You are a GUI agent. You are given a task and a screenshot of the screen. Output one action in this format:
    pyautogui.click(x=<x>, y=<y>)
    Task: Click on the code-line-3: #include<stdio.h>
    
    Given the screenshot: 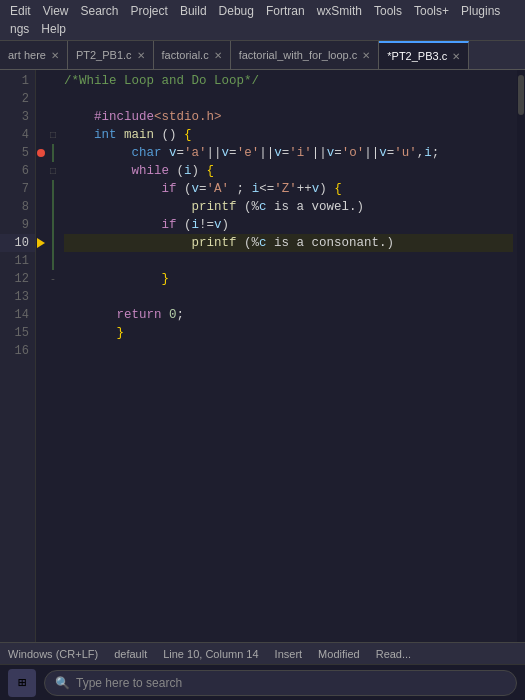 What is the action you would take?
    pyautogui.click(x=288, y=117)
    